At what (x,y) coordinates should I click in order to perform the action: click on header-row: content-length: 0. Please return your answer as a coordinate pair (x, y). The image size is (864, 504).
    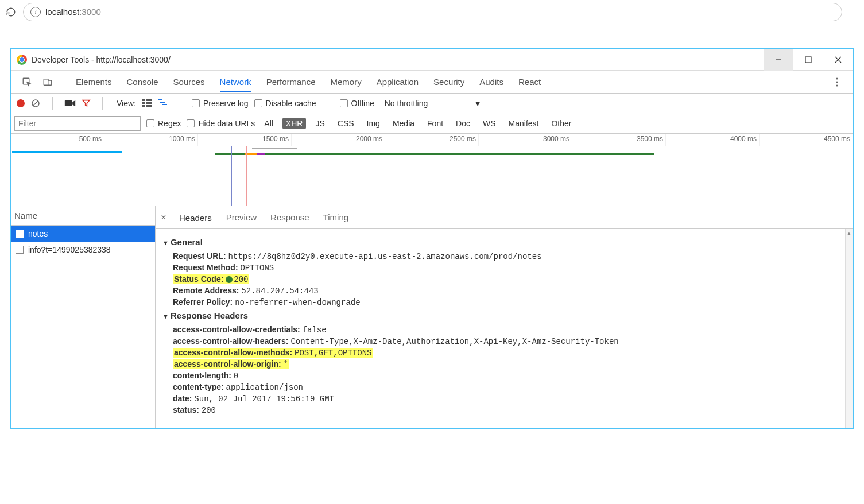
    Looking at the image, I should click on (510, 375).